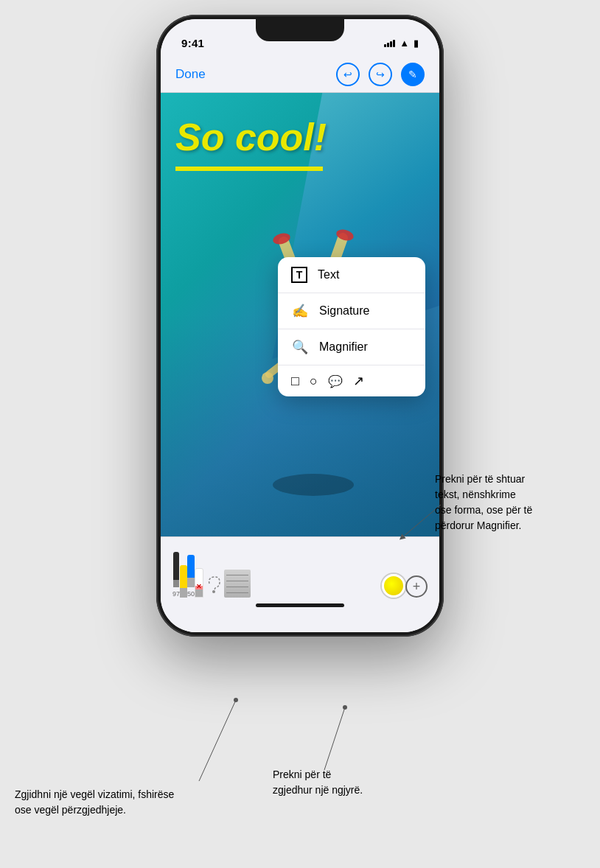  What do you see at coordinates (300, 609) in the screenshot?
I see `home-indicator-row` at bounding box center [300, 609].